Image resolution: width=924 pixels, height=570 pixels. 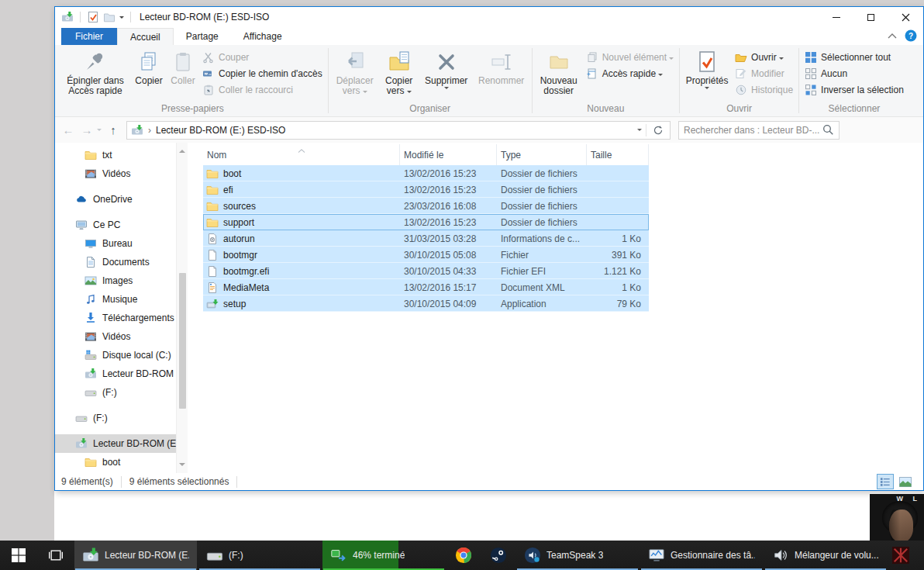 What do you see at coordinates (19, 555) in the screenshot?
I see `start-button` at bounding box center [19, 555].